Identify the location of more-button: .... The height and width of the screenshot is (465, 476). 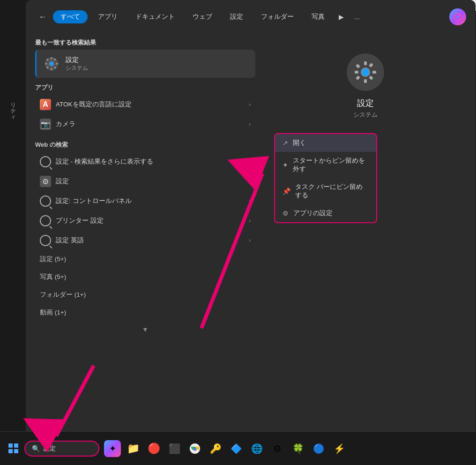
(357, 17).